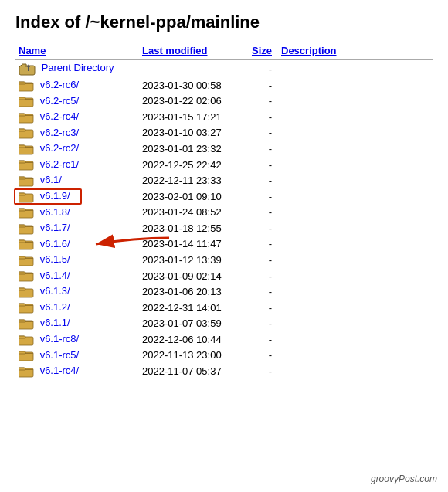 The image size is (448, 492). I want to click on file-link: v6.1.5/, so click(56, 260).